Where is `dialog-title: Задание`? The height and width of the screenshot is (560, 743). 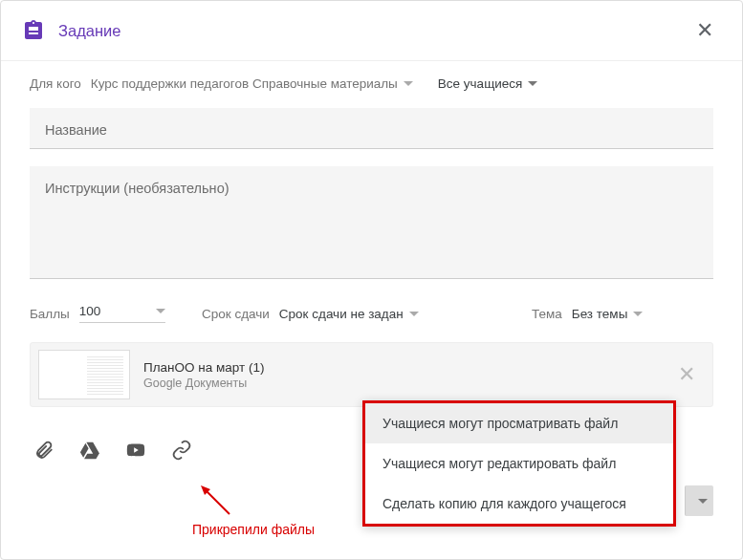
dialog-title: Задание is located at coordinates (373, 31).